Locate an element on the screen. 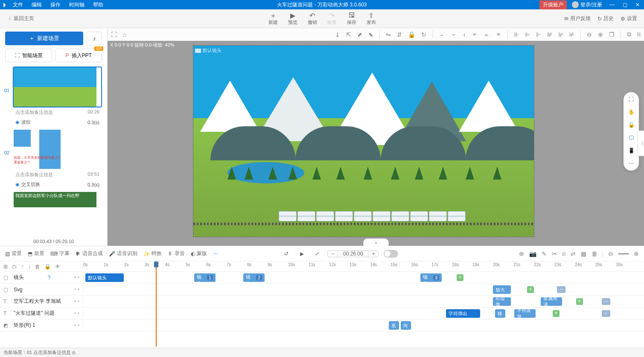 The width and height of the screenshot is (644, 357). track-body: 底向 is located at coordinates (364, 325).